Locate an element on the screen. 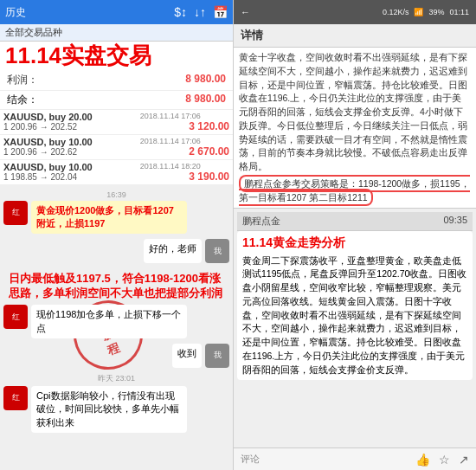 This screenshot has height=470, width=476. bubble-add: 现价1198加仓多单，止损下移一个点 is located at coordinates (109, 322).